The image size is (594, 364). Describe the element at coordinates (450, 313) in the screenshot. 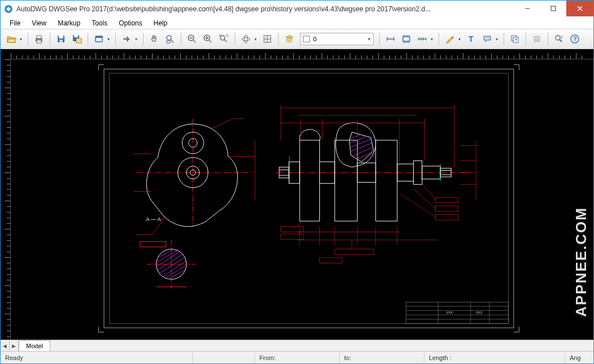

I see `titleblock-field1: XXX` at that location.